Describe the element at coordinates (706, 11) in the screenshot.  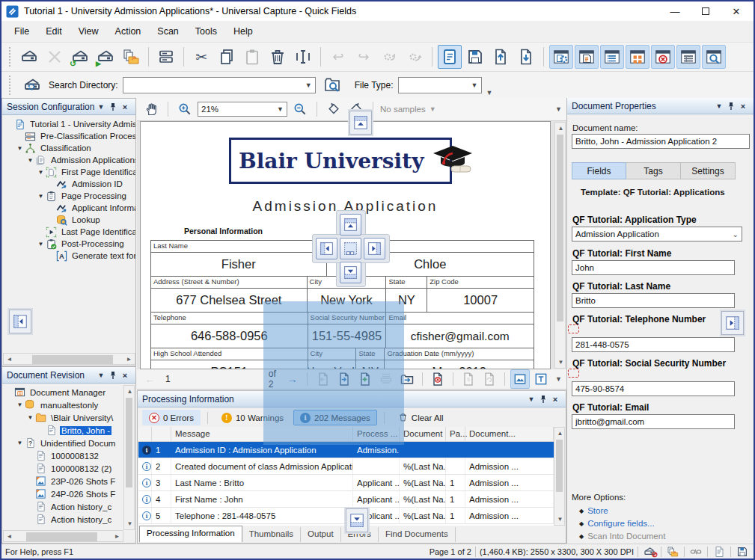
I see `maximize-button` at that location.